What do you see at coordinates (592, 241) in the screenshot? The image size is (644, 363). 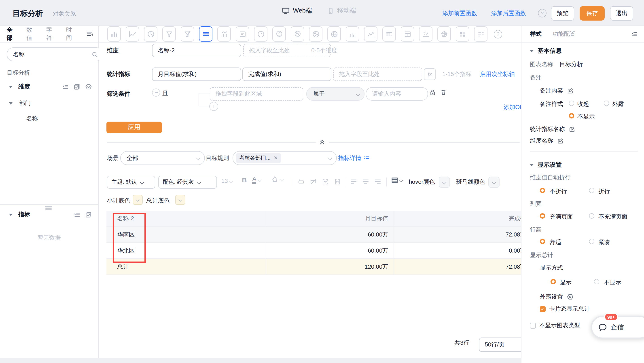 I see `radio-compact` at bounding box center [592, 241].